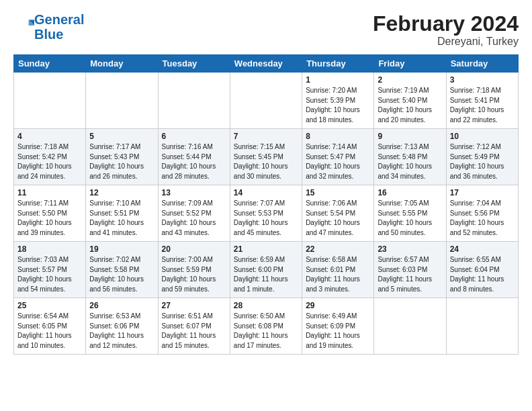 The width and height of the screenshot is (532, 411). Describe the element at coordinates (410, 105) in the screenshot. I see `day-info: Sunrise: 7:19 AM Sunset: 5:40 PM Dayligh…` at that location.